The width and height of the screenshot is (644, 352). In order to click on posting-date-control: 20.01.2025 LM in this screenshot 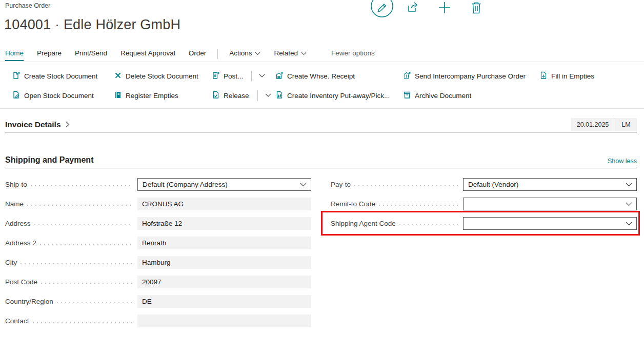, I will do `click(604, 125)`.